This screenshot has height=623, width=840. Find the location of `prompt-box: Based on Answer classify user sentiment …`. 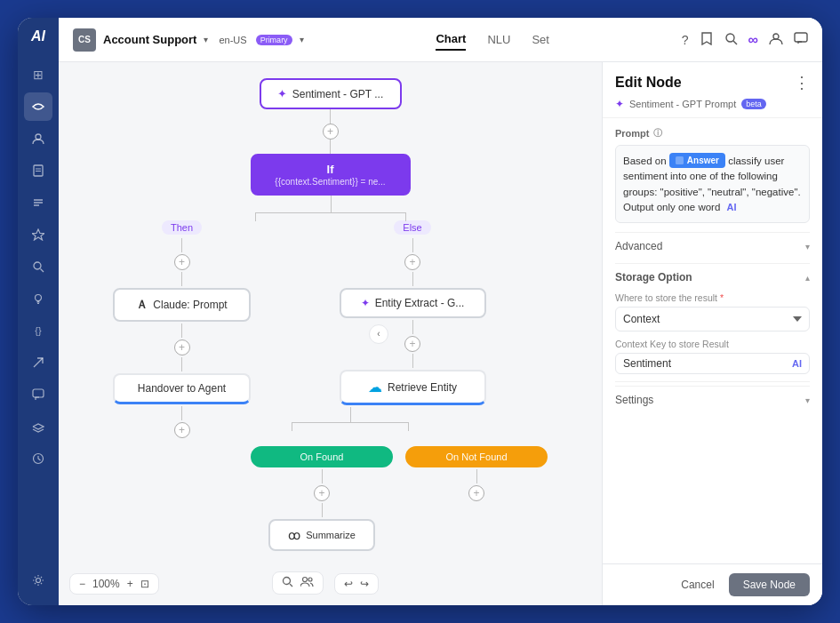

prompt-box: Based on Answer classify user sentiment … is located at coordinates (713, 184).